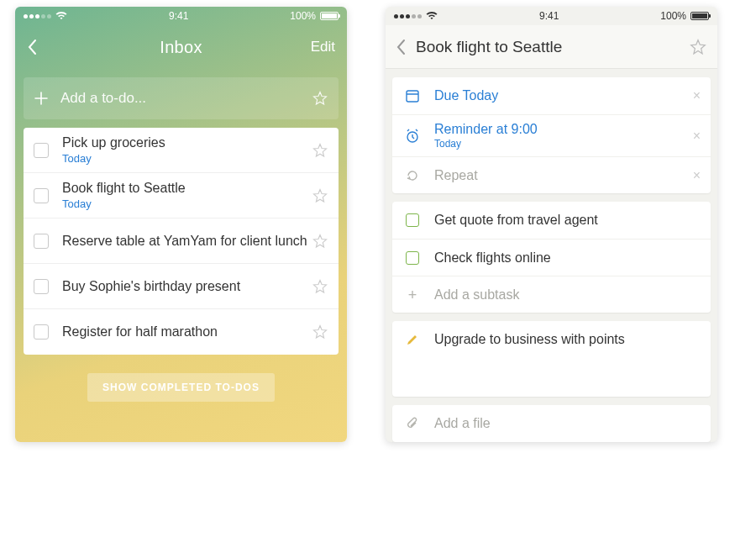 The image size is (756, 537). What do you see at coordinates (564, 144) in the screenshot?
I see `reminder-sub: Today` at bounding box center [564, 144].